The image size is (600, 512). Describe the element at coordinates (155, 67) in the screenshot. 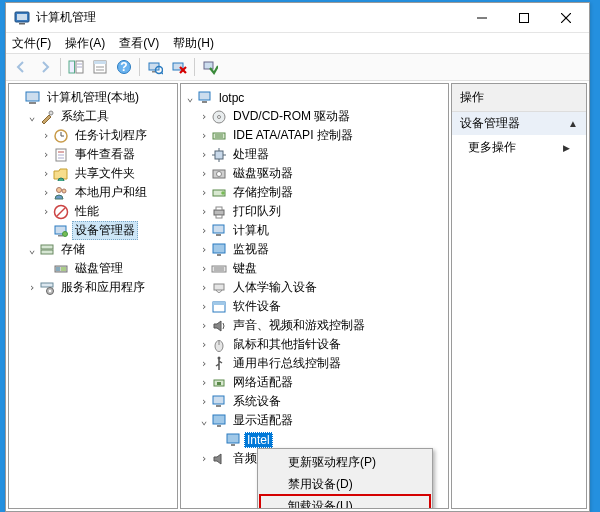

I see `scan-hardware-button` at that location.